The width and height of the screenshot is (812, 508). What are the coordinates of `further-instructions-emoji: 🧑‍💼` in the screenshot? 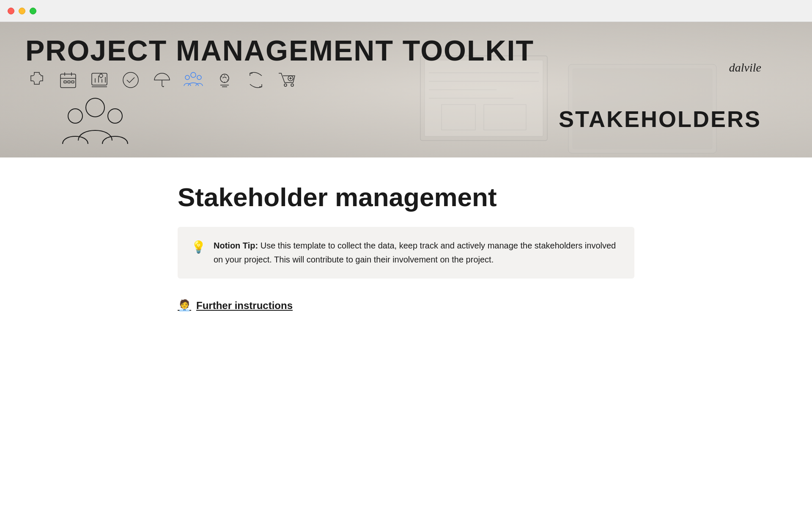 It's located at (184, 306).